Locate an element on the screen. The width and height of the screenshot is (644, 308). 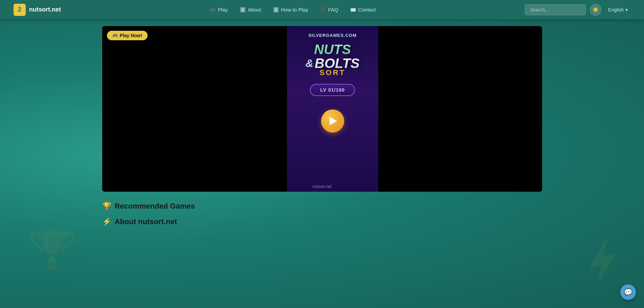
trophy-icon: 🏆 is located at coordinates (107, 206).